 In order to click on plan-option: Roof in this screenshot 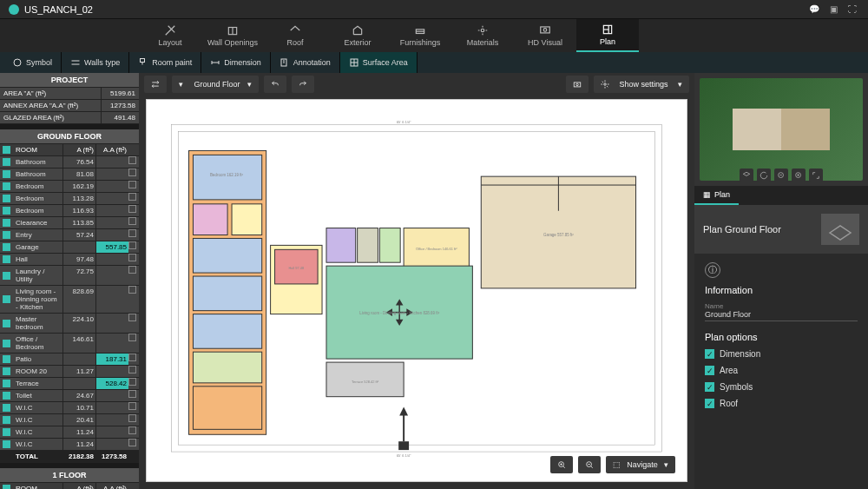, I will do `click(781, 403)`.